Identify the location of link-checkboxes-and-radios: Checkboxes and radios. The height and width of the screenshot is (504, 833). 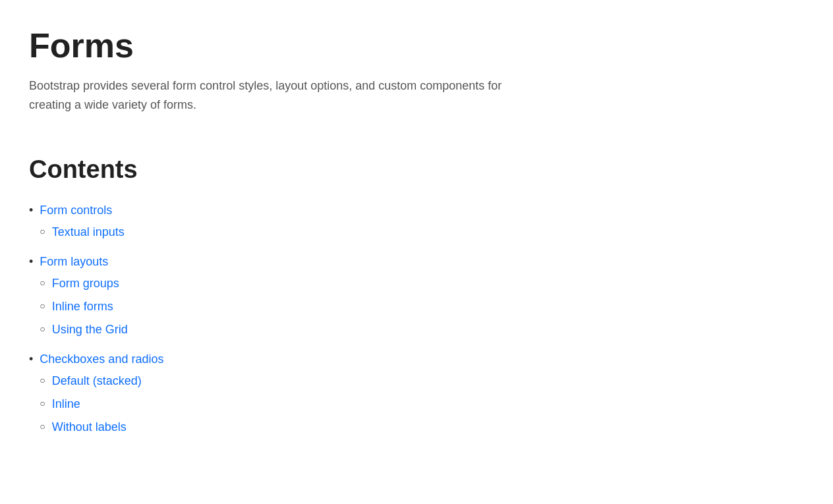
(101, 360).